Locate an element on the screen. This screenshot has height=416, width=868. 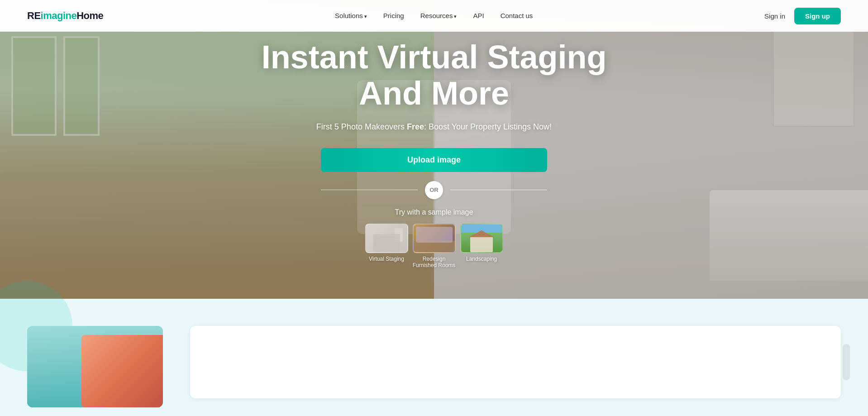
try-sample-label: Try with a sample image is located at coordinates (434, 212).